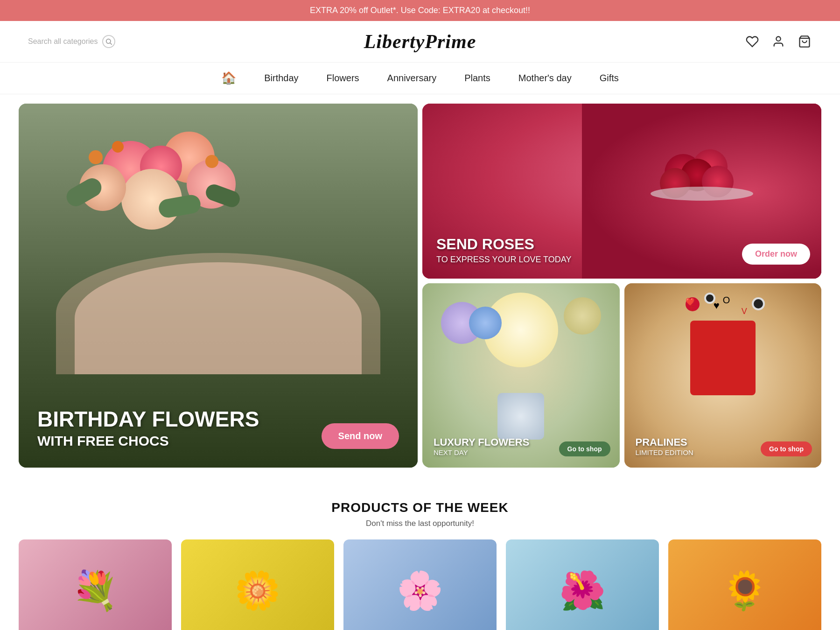 The height and width of the screenshot is (630, 840). What do you see at coordinates (723, 375) in the screenshot?
I see `hero-pralines-banner: ❤️ O V E ♥ PRALINES LIMITED EDITION Go t…` at bounding box center [723, 375].